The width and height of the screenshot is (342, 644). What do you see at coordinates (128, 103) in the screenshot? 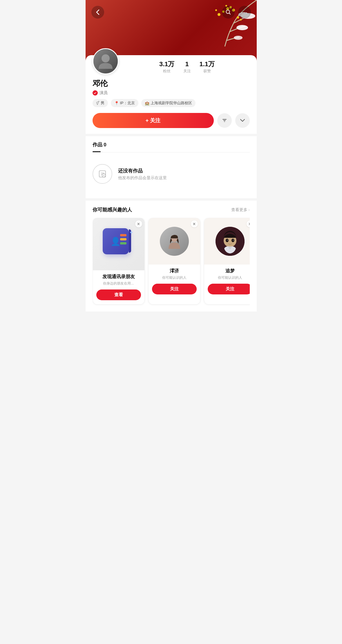
I see `location-text: IP：北京` at bounding box center [128, 103].